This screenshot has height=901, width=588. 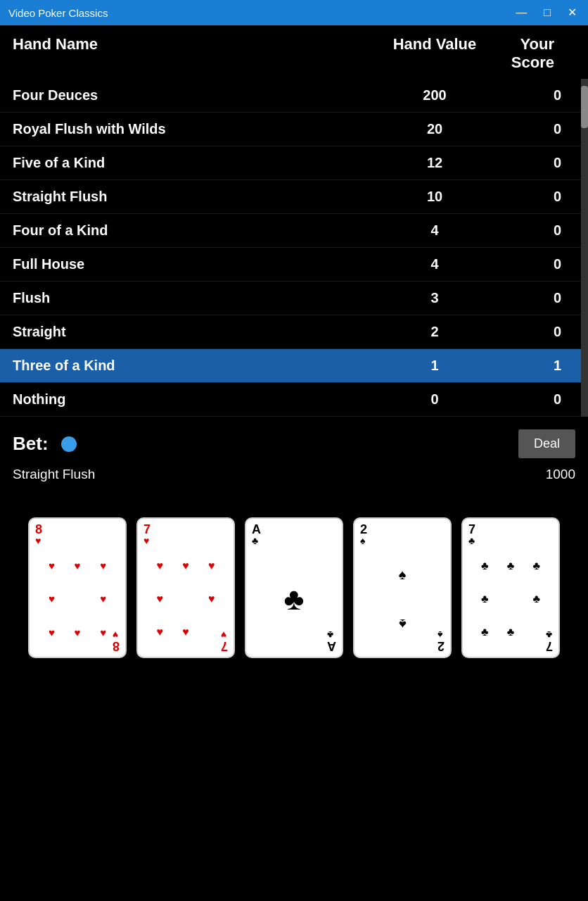 I want to click on card-rank: 2, so click(x=364, y=529).